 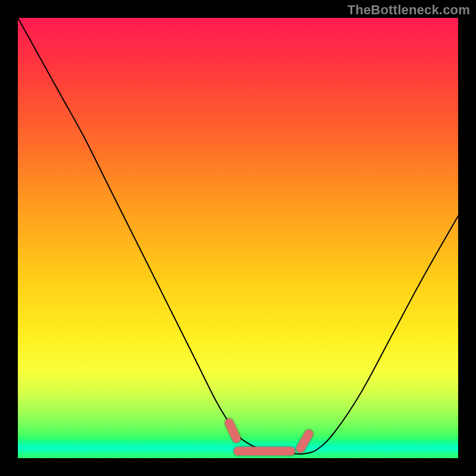 What do you see at coordinates (305, 441) in the screenshot?
I see `marker-right-tick` at bounding box center [305, 441].